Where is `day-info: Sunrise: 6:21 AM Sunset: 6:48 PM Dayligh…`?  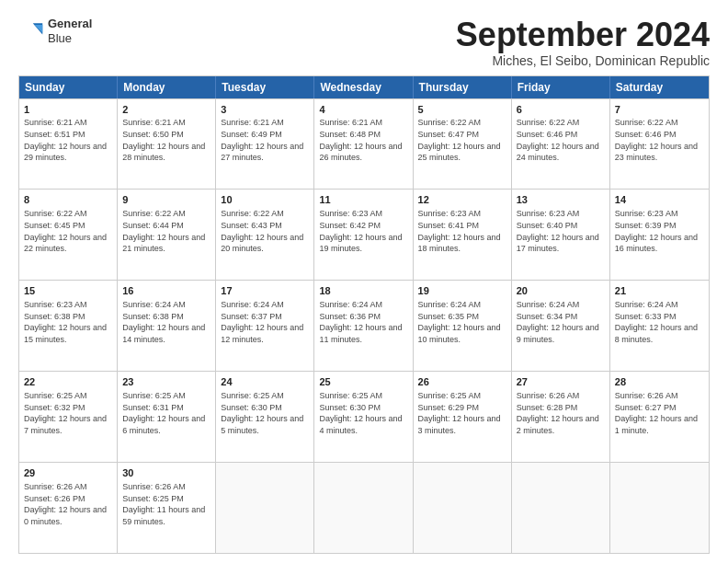 day-info: Sunrise: 6:21 AM Sunset: 6:48 PM Dayligh… is located at coordinates (363, 140).